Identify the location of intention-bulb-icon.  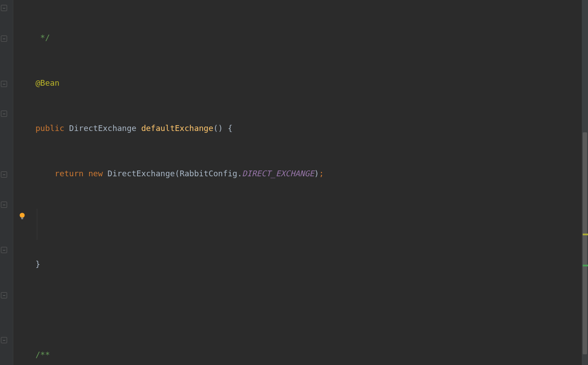
(22, 216).